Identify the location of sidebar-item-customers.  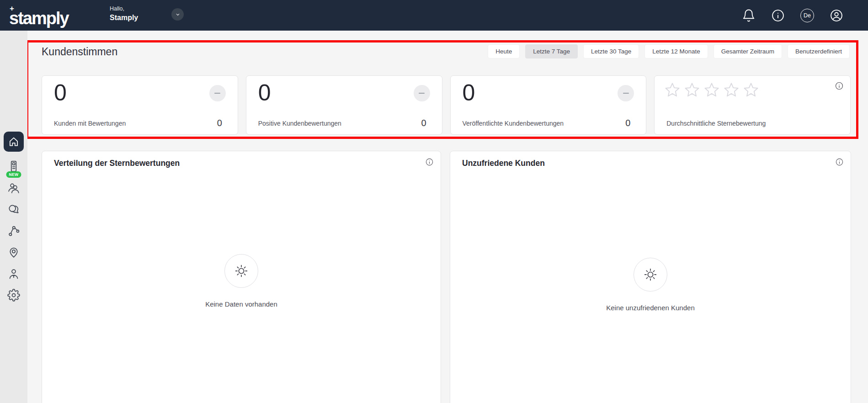
(14, 188).